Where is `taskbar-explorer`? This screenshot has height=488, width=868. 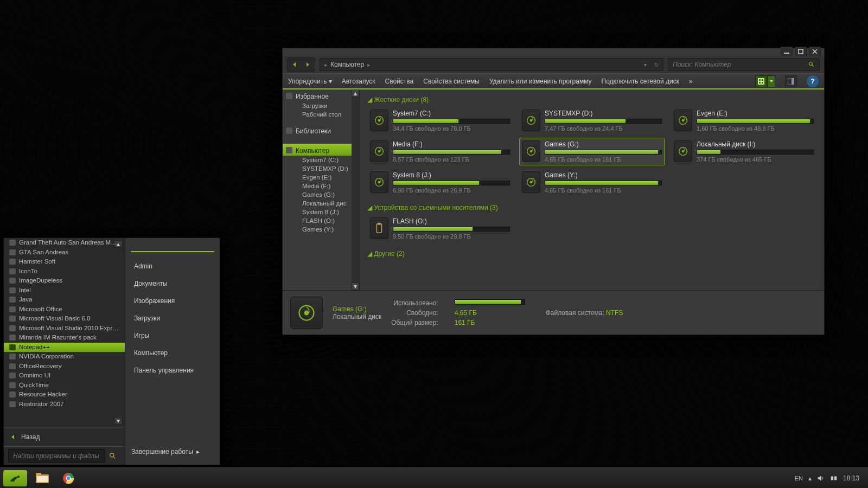
taskbar-explorer is located at coordinates (42, 478).